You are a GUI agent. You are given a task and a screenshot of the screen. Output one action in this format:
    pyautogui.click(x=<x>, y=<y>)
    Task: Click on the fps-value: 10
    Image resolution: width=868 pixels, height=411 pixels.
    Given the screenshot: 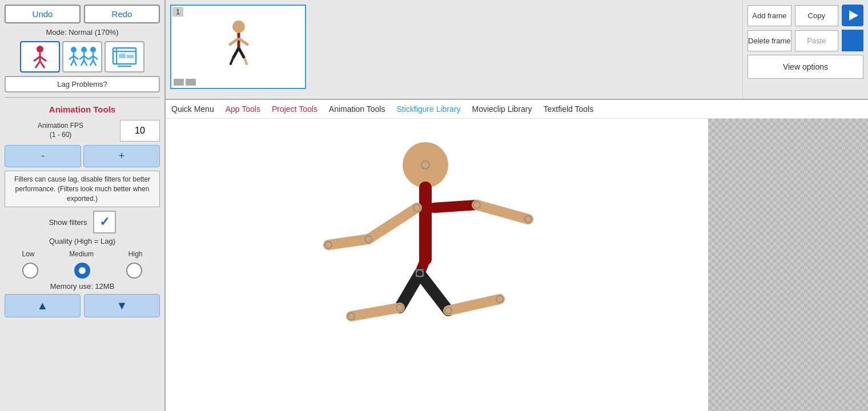 What is the action you would take?
    pyautogui.click(x=140, y=131)
    